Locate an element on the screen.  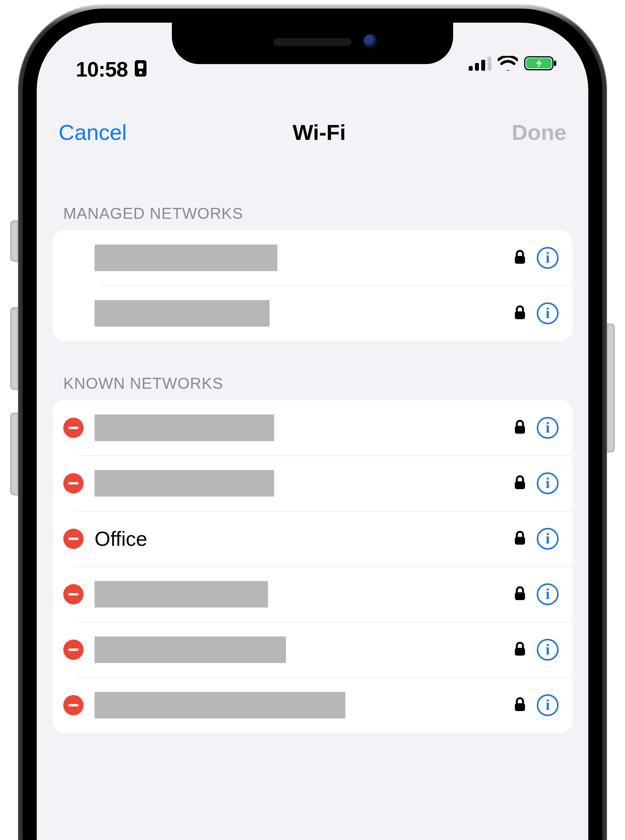
status-right is located at coordinates (513, 64).